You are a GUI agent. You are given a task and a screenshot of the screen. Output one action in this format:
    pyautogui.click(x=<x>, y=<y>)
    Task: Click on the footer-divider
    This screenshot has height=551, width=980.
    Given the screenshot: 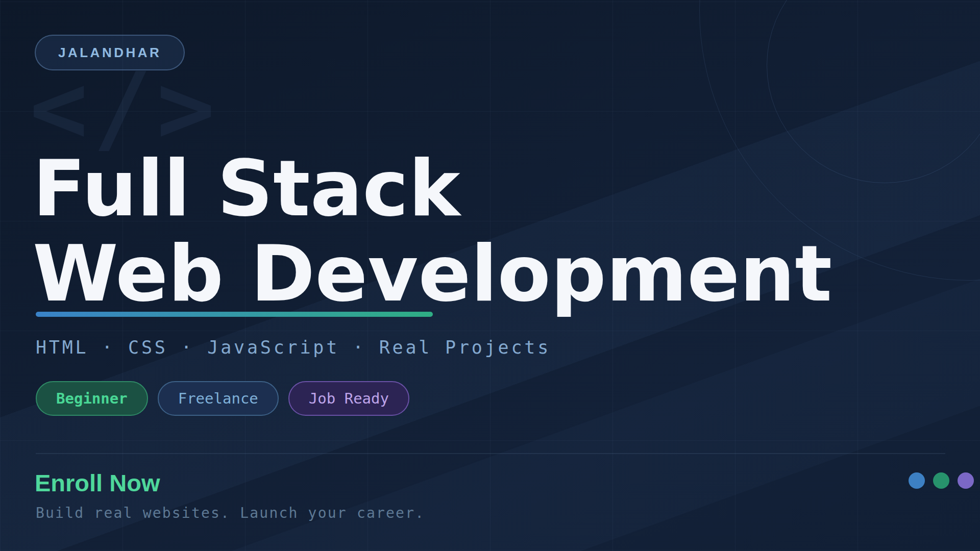 What is the action you would take?
    pyautogui.click(x=491, y=454)
    